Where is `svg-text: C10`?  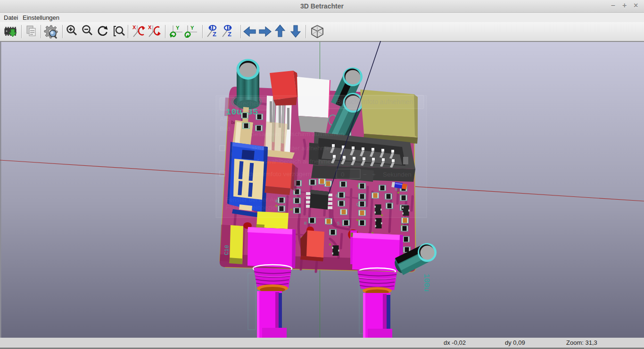 svg-text: C10 is located at coordinates (227, 250).